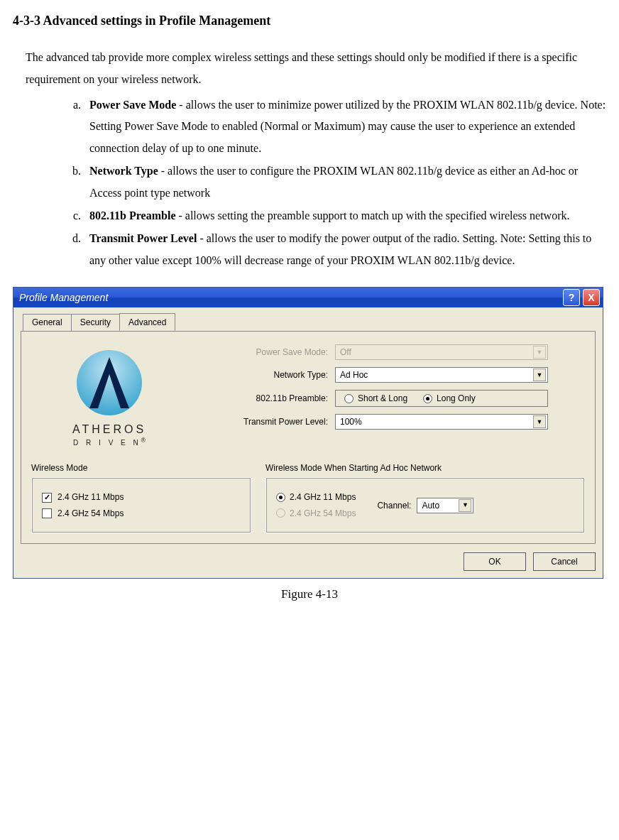 This screenshot has width=619, height=840. I want to click on section-heading: 4-3-3 Advanced settings in Profile Manag…, so click(310, 21).